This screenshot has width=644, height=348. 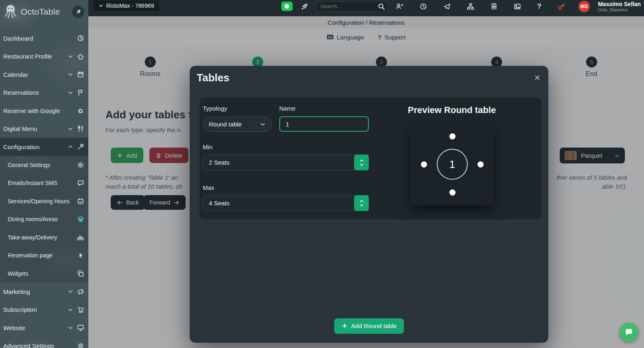 What do you see at coordinates (44, 220) in the screenshot?
I see `configuration-submenu: General Settings Emails/Instant SMS Serv…` at bounding box center [44, 220].